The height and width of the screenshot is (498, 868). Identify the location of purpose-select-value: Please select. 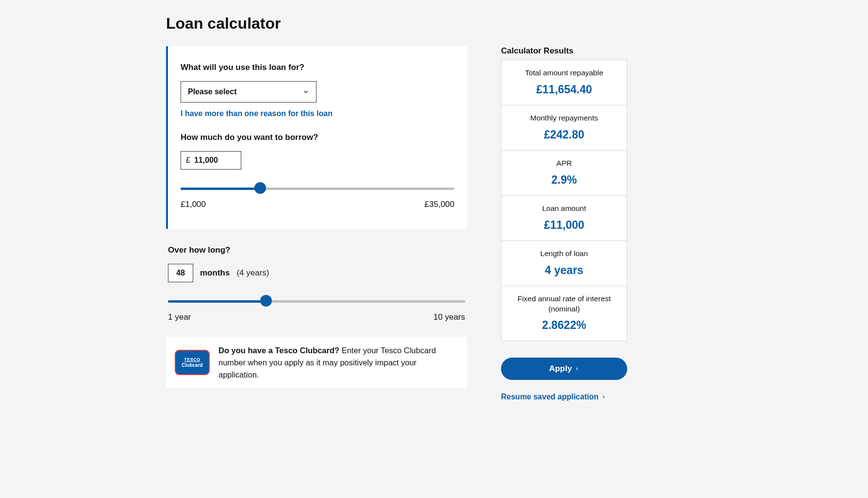
(213, 92).